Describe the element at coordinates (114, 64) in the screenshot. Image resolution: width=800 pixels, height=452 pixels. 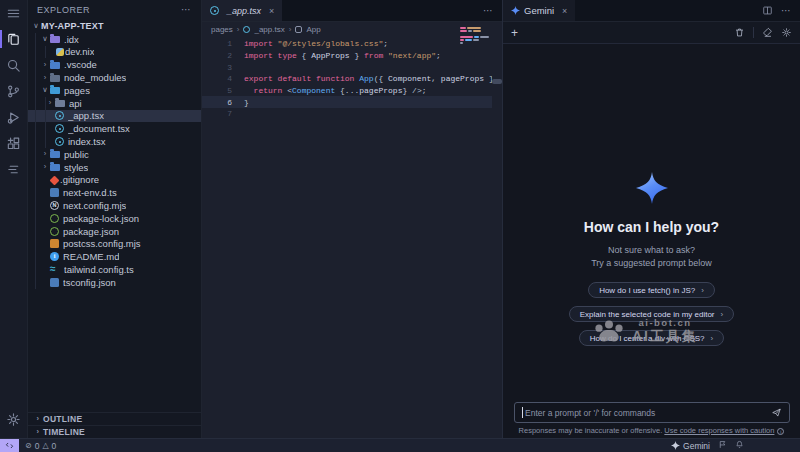
I see `tree-item-.vscode: ›.vscode` at that location.